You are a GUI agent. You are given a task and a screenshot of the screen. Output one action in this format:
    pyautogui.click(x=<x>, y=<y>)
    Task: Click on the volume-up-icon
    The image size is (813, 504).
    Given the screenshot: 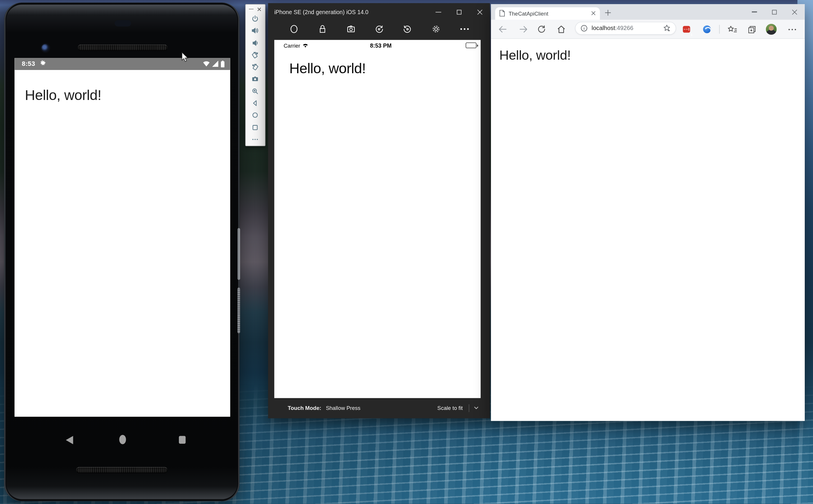 What is the action you would take?
    pyautogui.click(x=255, y=31)
    